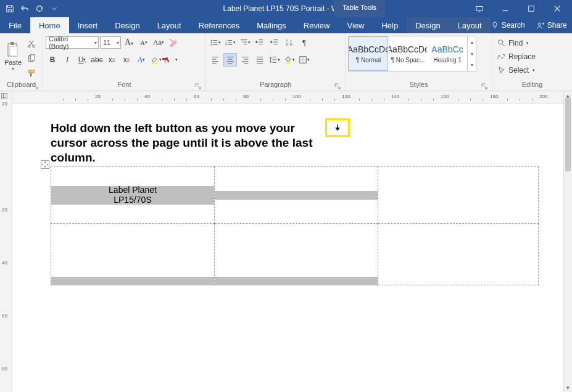  Describe the element at coordinates (531, 9) in the screenshot. I see `maximize-button` at that location.